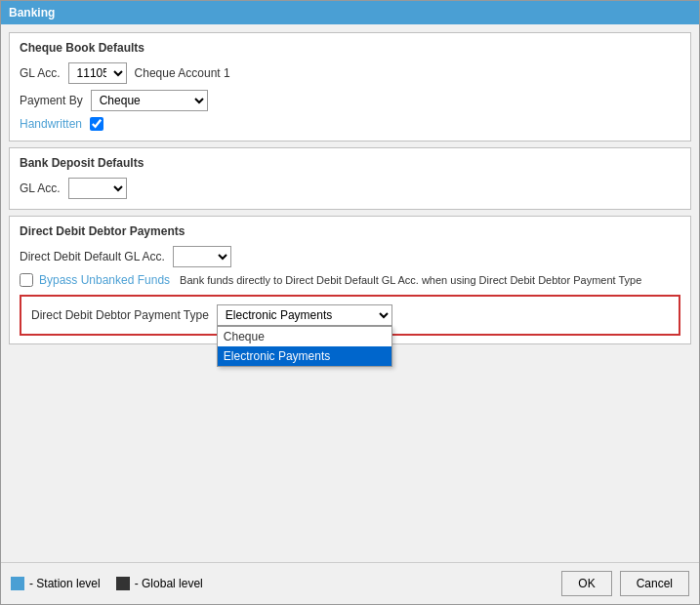 The image size is (700, 605). I want to click on bypass-row: Bypass Unbanked Funds Bank funds directl…, so click(350, 280).